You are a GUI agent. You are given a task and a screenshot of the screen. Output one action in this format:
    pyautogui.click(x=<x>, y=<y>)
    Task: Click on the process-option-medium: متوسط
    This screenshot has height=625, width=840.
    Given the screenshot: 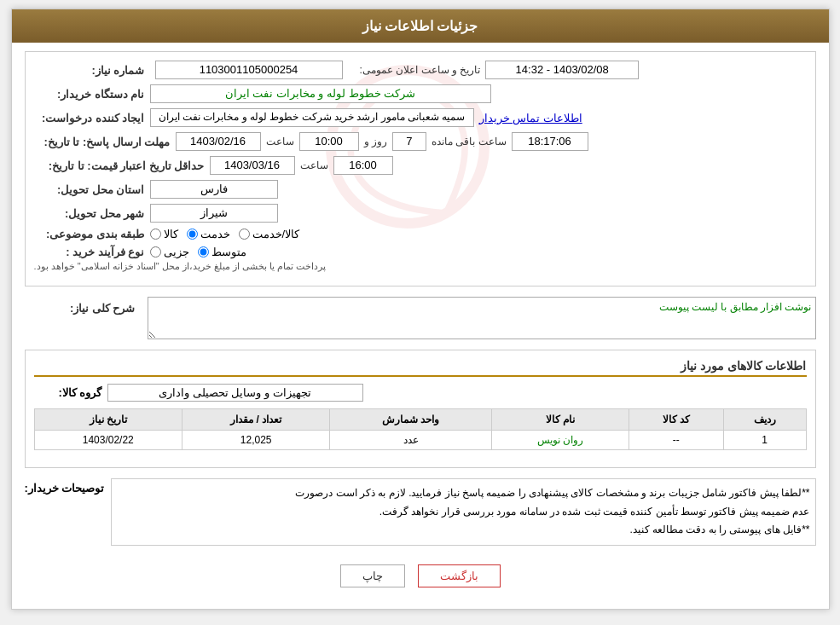 What is the action you would take?
    pyautogui.click(x=222, y=252)
    